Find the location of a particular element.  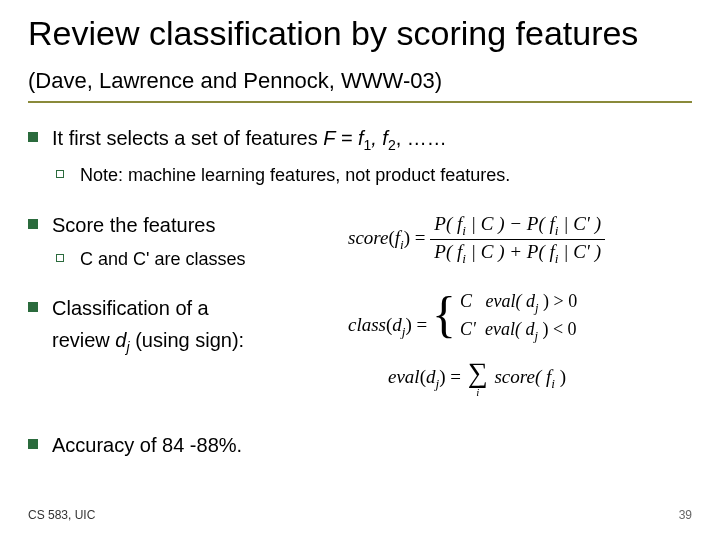

text: i is located at coordinates (478, 392).